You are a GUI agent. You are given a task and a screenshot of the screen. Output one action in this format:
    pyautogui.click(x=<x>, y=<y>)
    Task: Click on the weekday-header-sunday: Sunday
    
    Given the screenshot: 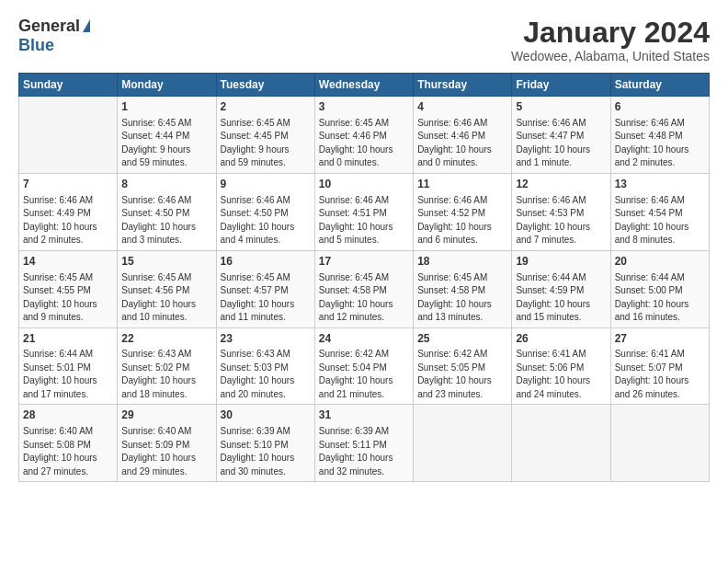 What is the action you would take?
    pyautogui.click(x=68, y=85)
    